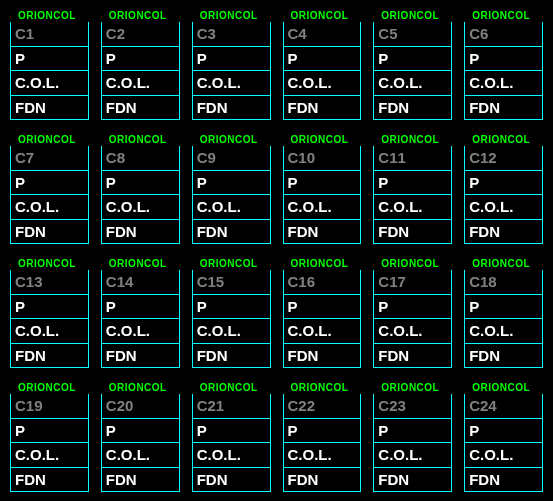 This screenshot has height=501, width=553. I want to click on column-block: ORIONCOLC11PC.O.L.FDN, so click(412, 189).